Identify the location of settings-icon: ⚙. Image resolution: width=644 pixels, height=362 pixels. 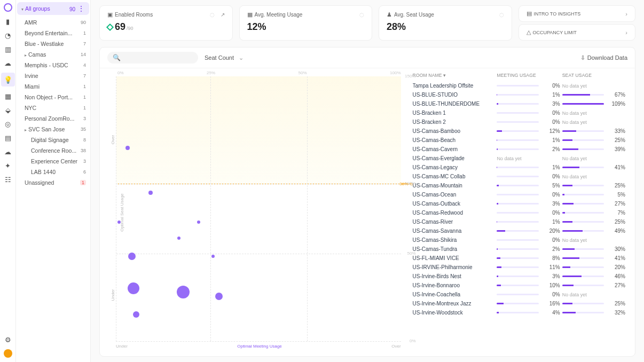
(8, 340).